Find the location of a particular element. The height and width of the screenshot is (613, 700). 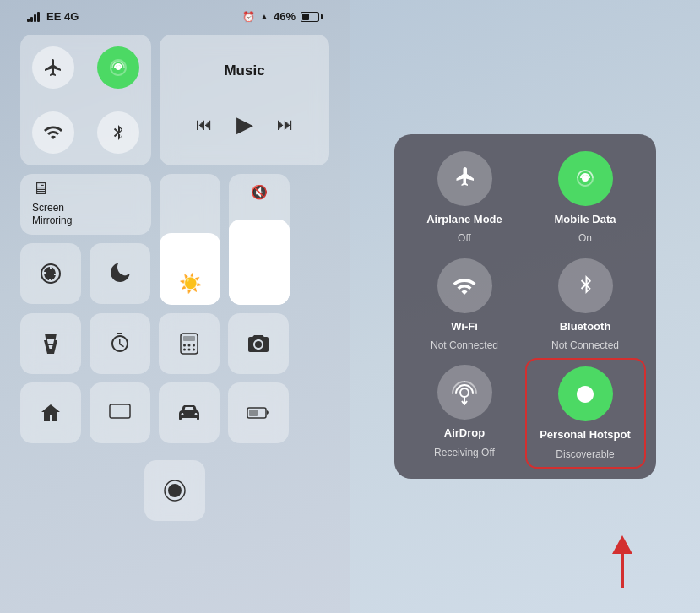

popup-airdrop: AirDrop Receiving Off is located at coordinates (464, 414).